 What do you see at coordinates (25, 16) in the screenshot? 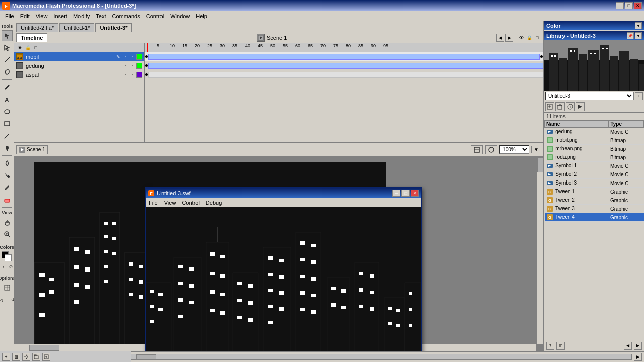
I see `menu-edit: Edit` at bounding box center [25, 16].